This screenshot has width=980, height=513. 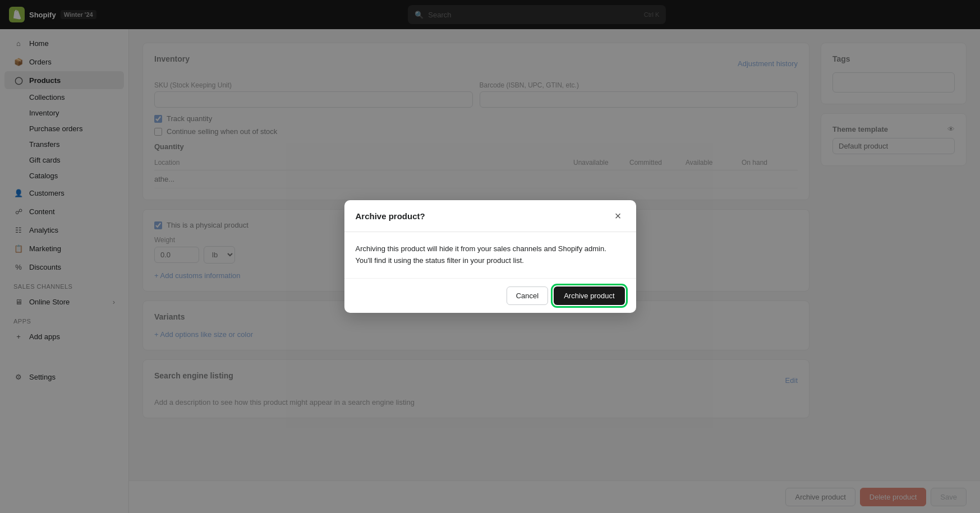 What do you see at coordinates (618, 216) in the screenshot?
I see `modal-close-button: ×` at bounding box center [618, 216].